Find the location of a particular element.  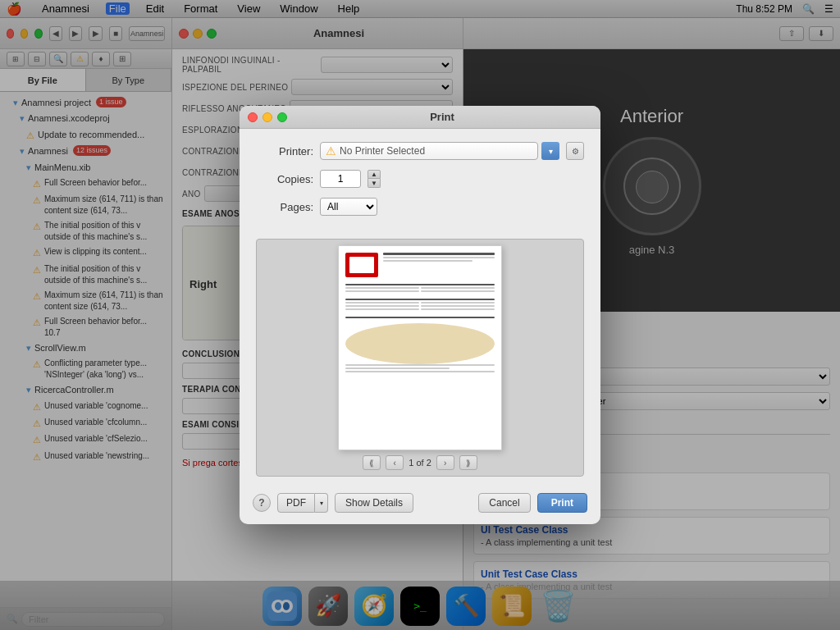

printer-warning-icon: ⚠ is located at coordinates (331, 151).